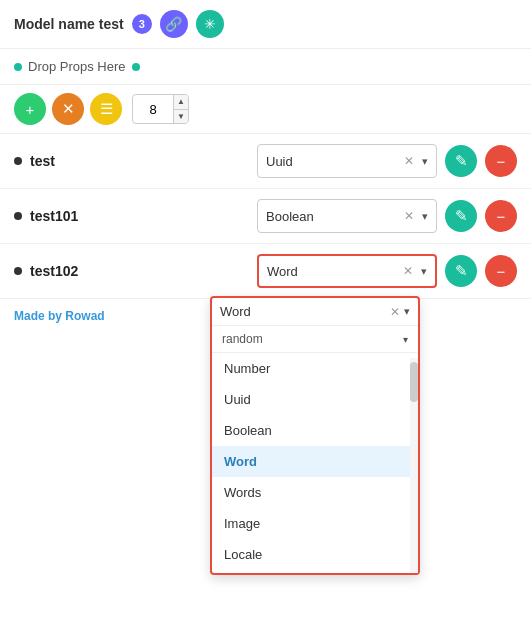  What do you see at coordinates (18, 161) in the screenshot?
I see `field-dot-test` at bounding box center [18, 161].